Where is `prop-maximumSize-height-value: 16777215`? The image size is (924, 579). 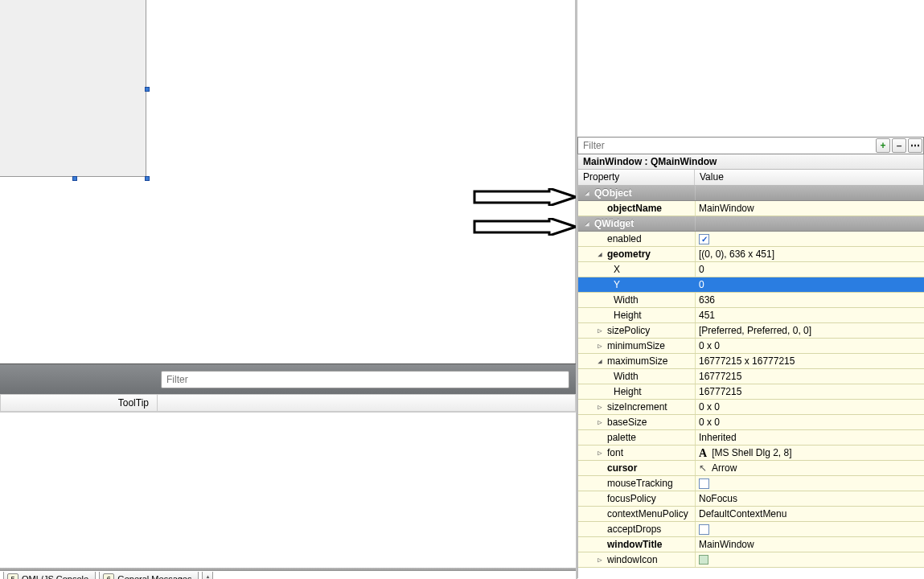
prop-maximumSize-height-value: 16777215 is located at coordinates (721, 392).